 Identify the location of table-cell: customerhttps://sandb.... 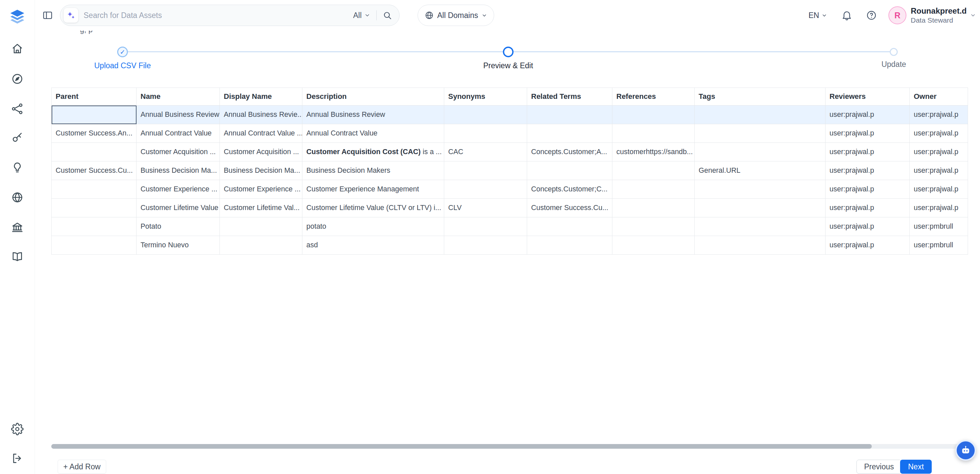
(654, 152).